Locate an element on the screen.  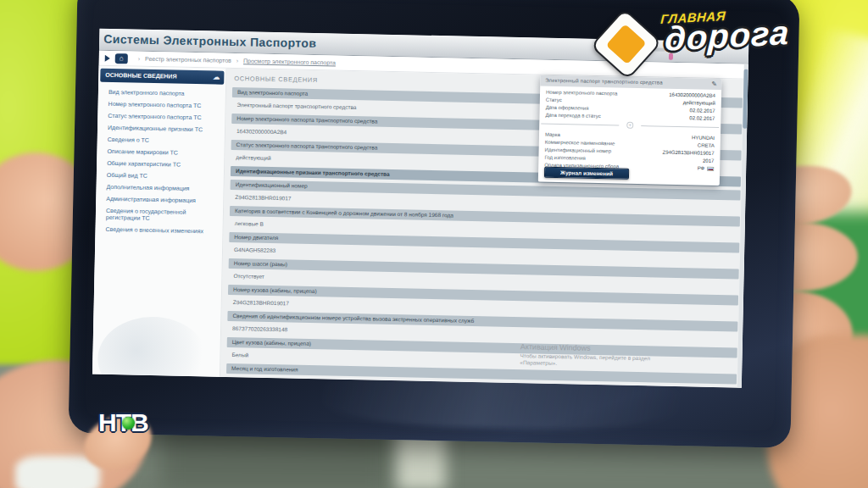
sidebar-section-header: ОСНОВНЫЕ СВЕДЕНИЯ ☁ is located at coordinates (162, 76).